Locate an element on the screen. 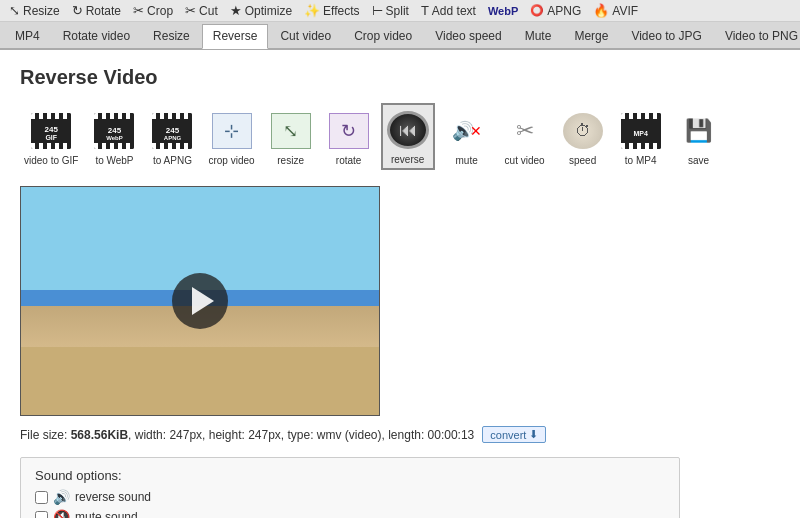 This screenshot has height=518, width=800. file-info: File size: 568.56KiB, width: 247px, heig… is located at coordinates (400, 434).